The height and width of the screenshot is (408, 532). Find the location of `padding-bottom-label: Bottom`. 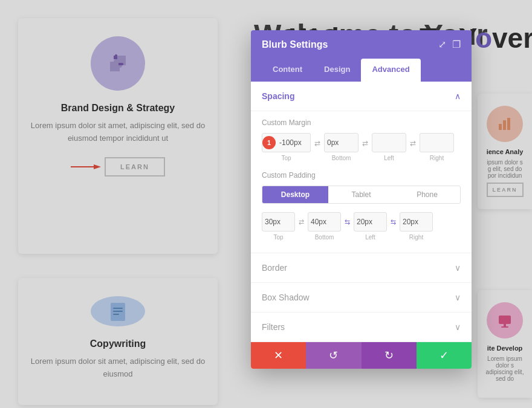

padding-bottom-label: Bottom is located at coordinates (325, 237).